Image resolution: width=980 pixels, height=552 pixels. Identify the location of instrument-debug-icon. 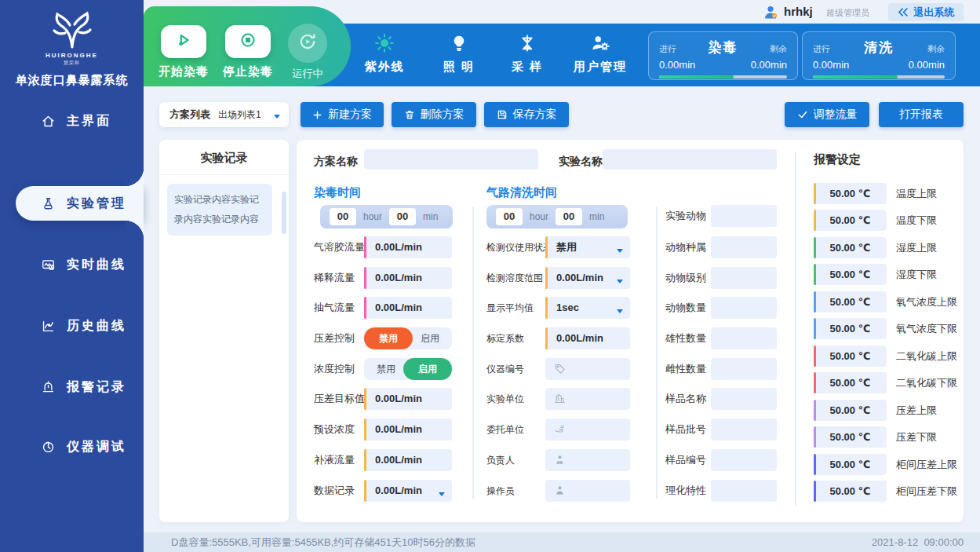
(49, 448).